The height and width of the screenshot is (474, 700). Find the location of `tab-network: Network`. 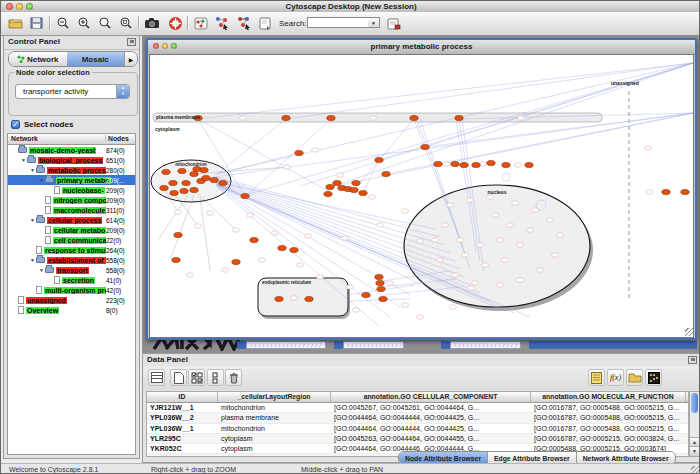

tab-network: Network is located at coordinates (38, 59).